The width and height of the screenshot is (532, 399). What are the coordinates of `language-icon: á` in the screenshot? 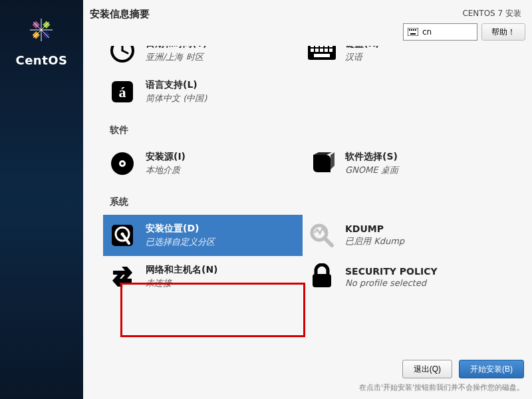 It's located at (122, 92).